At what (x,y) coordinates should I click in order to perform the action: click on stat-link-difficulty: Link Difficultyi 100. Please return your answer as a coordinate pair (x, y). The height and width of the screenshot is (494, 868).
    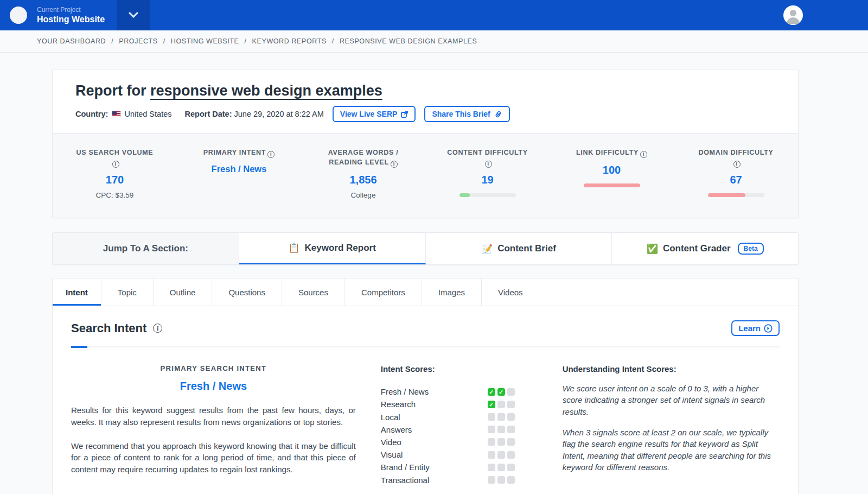
    Looking at the image, I should click on (612, 174).